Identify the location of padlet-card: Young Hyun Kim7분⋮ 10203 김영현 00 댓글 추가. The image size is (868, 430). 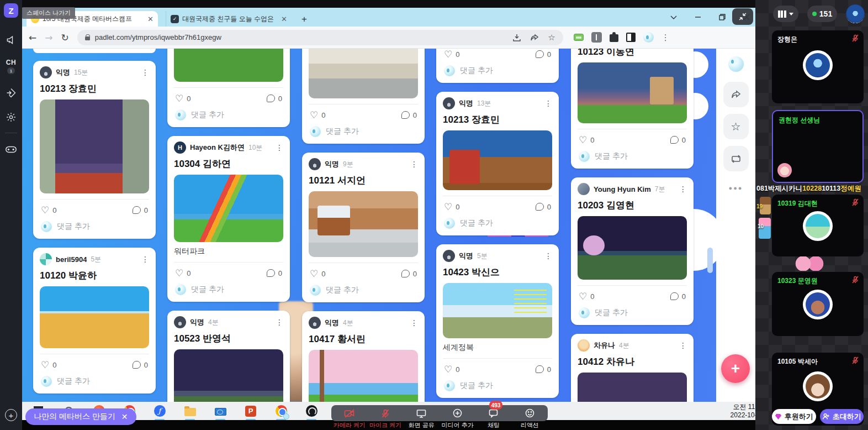
(632, 251).